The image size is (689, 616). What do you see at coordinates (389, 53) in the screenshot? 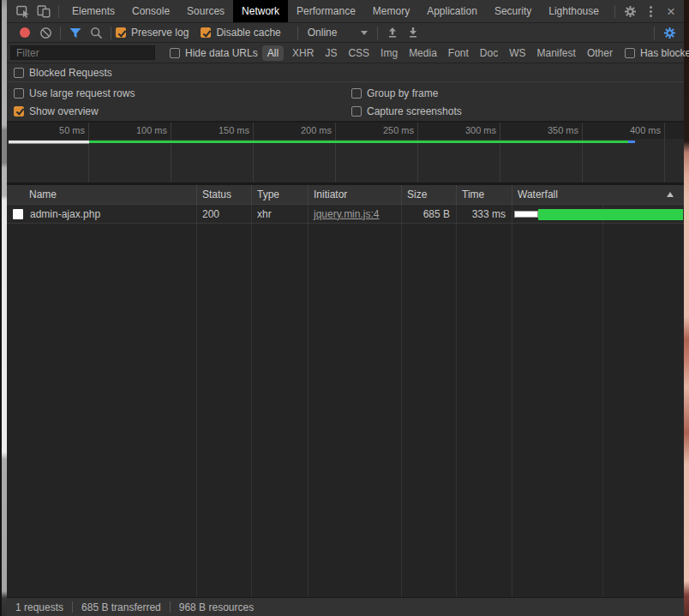
I see `type-filter-img: Img` at bounding box center [389, 53].